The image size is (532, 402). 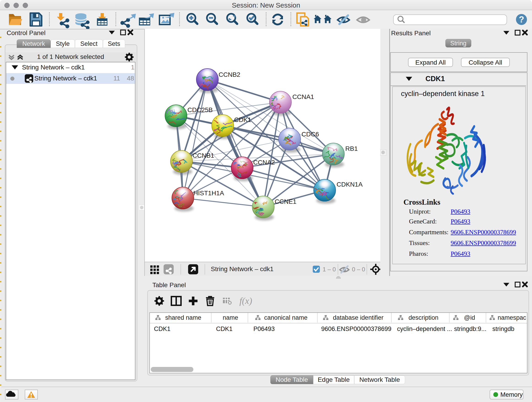 What do you see at coordinates (264, 162) in the screenshot?
I see `svg-text: CCNA2` at bounding box center [264, 162].